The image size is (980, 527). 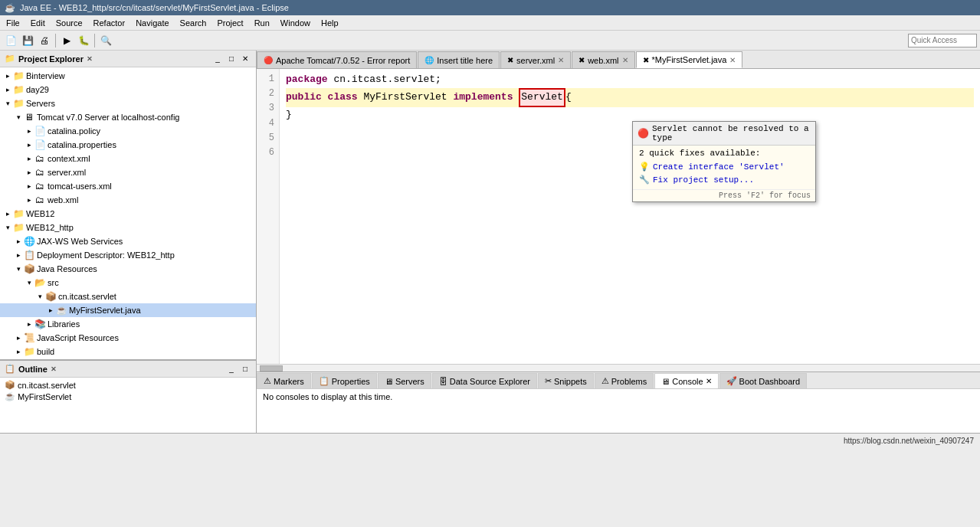 What do you see at coordinates (128, 397) in the screenshot?
I see `outline-item: ☕MyFirstServlet` at bounding box center [128, 397].